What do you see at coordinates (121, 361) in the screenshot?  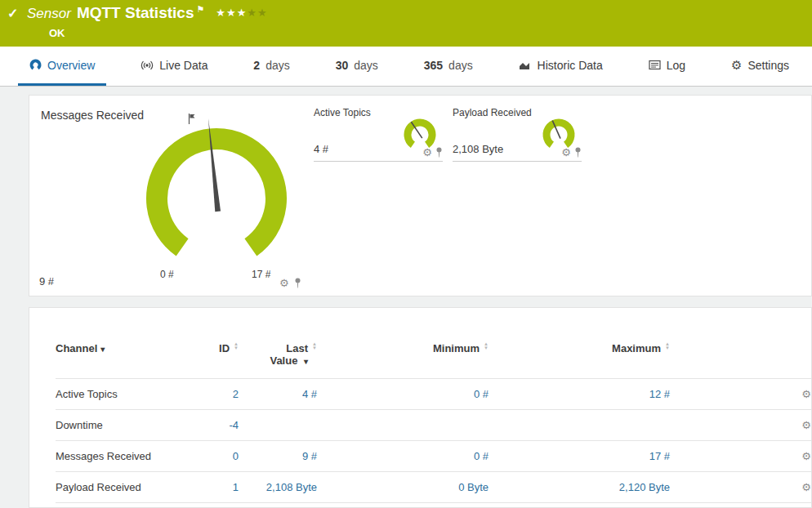 I see `column-header-channel: Channel▾` at bounding box center [121, 361].